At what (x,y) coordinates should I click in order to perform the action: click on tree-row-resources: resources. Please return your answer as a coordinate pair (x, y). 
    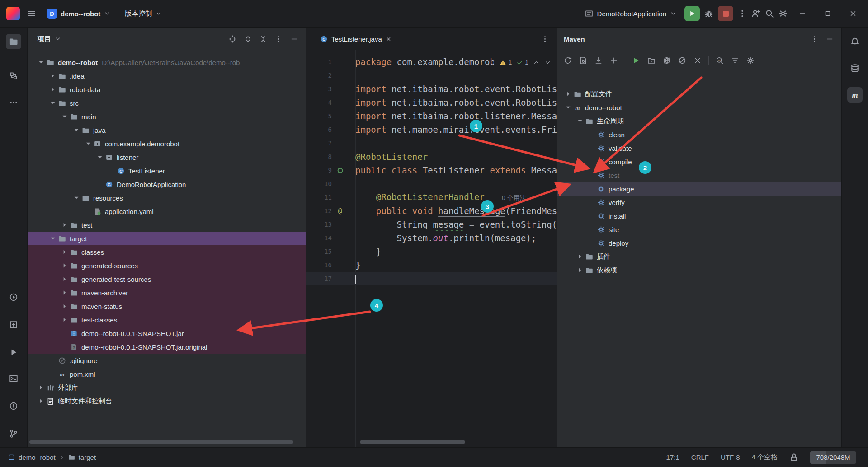
    Looking at the image, I should click on (166, 198).